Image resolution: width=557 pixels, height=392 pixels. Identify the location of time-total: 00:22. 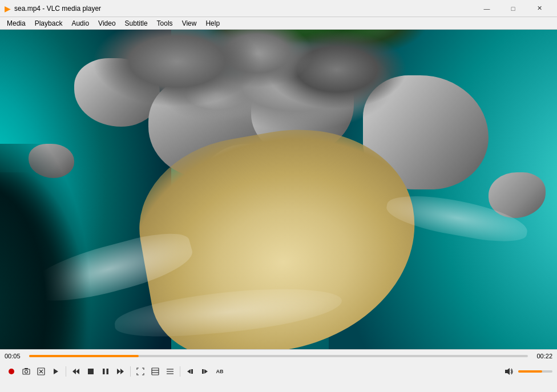
(542, 356).